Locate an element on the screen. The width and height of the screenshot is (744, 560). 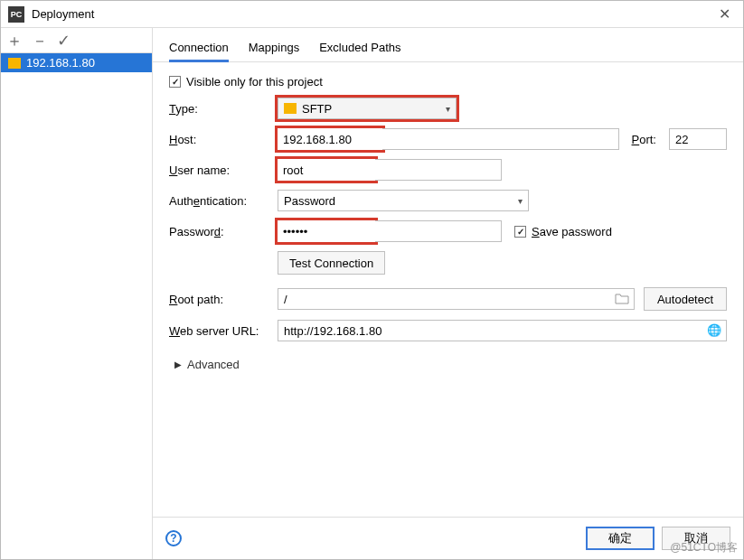
save-password-label: Save password is located at coordinates (571, 231).